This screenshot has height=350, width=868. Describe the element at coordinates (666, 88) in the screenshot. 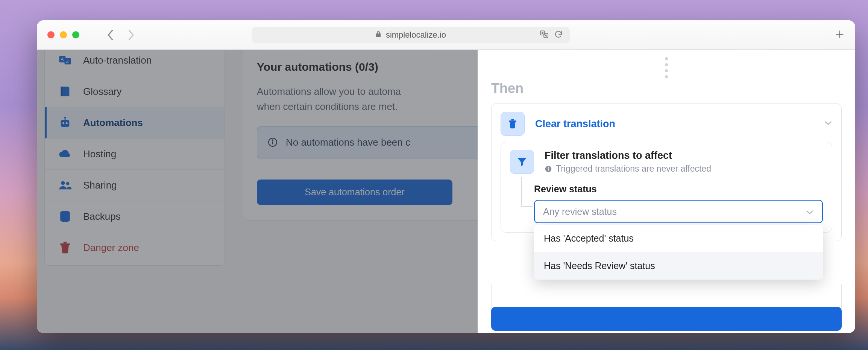

I see `then-section-label: Then` at that location.